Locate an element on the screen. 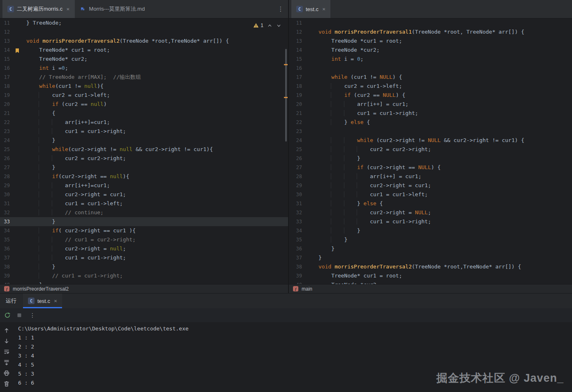 This screenshot has width=572, height=392. code-line: 18 while(cur1 != null){ is located at coordinates (144, 86).